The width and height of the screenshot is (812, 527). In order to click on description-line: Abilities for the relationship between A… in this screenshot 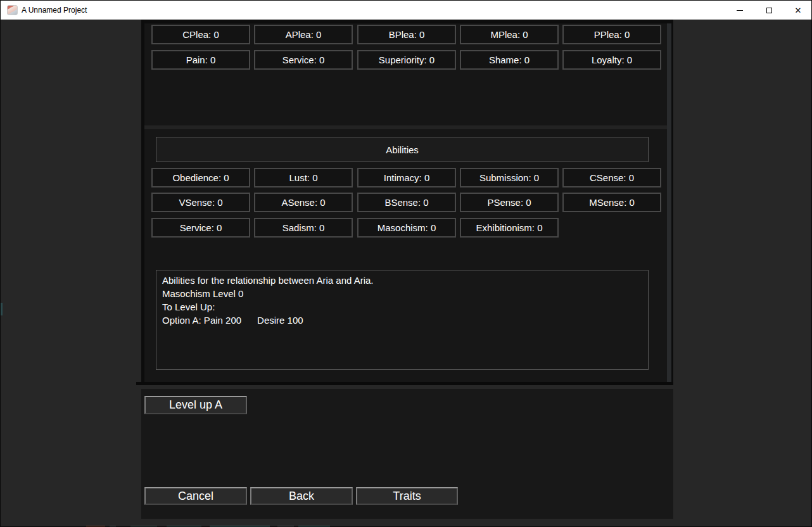, I will do `click(402, 280)`.